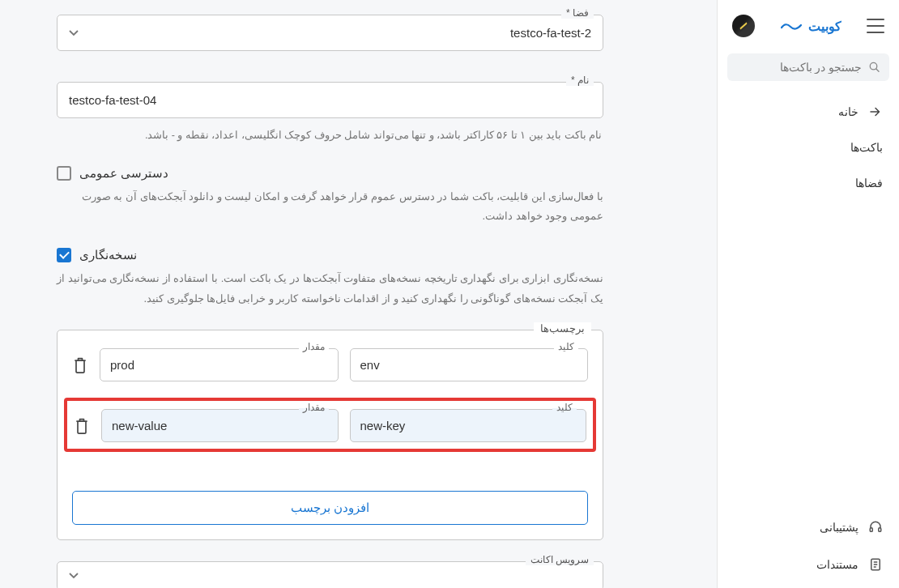 The image size is (899, 588). What do you see at coordinates (808, 67) in the screenshot?
I see `search-box` at bounding box center [808, 67].